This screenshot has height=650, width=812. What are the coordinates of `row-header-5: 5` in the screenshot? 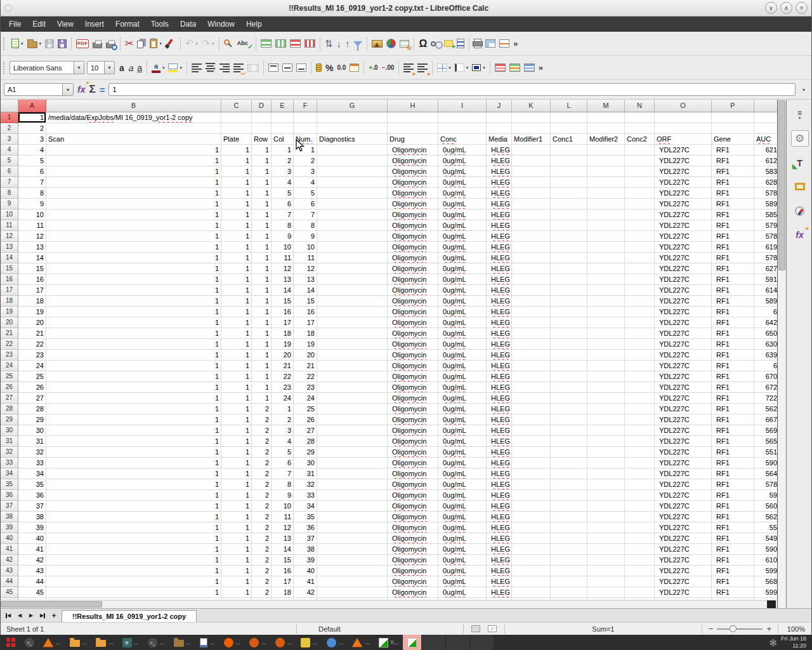 It's located at (10, 161).